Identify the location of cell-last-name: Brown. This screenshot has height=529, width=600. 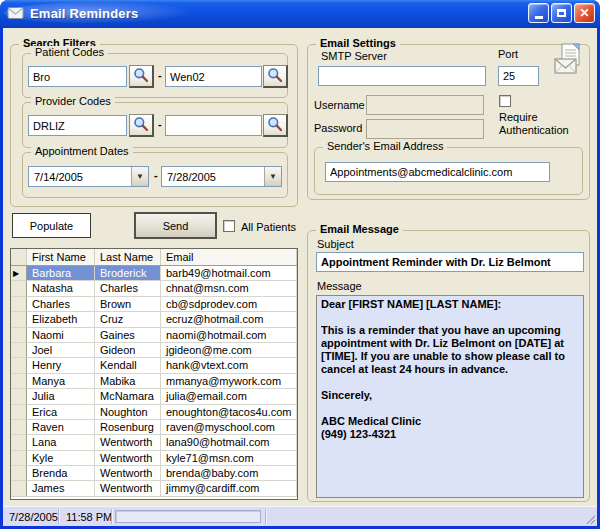
(128, 304).